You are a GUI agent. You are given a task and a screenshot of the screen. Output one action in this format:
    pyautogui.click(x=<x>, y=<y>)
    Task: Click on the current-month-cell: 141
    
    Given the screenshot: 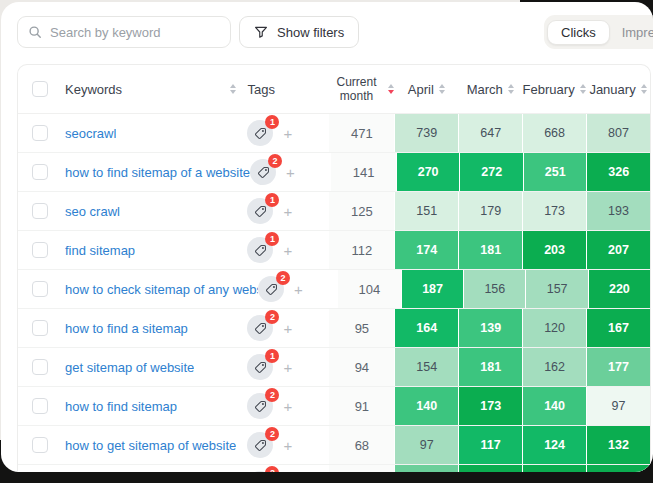 What is the action you would take?
    pyautogui.click(x=363, y=172)
    